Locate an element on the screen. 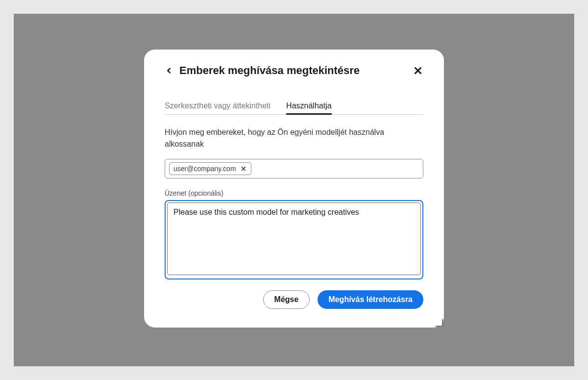  instruction-text: Hívjon meg embereket, hogy az Ön egyéni … is located at coordinates (294, 138).